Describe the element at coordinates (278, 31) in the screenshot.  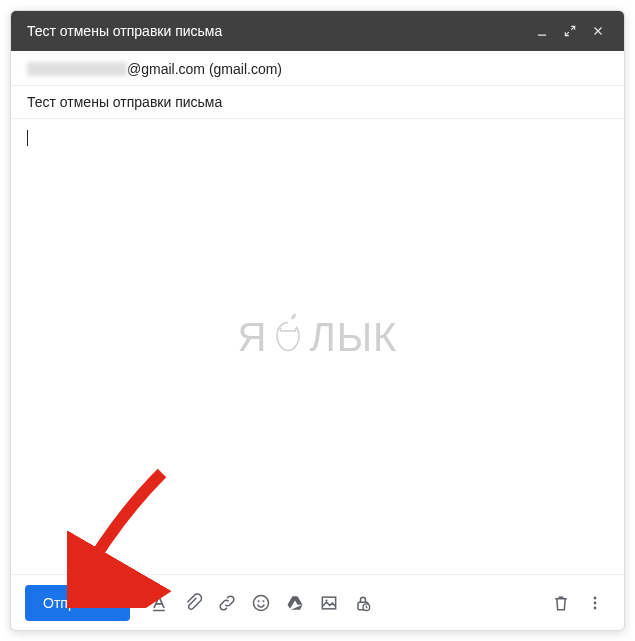
I see `window-title: Тест отмены отправки письма` at that location.